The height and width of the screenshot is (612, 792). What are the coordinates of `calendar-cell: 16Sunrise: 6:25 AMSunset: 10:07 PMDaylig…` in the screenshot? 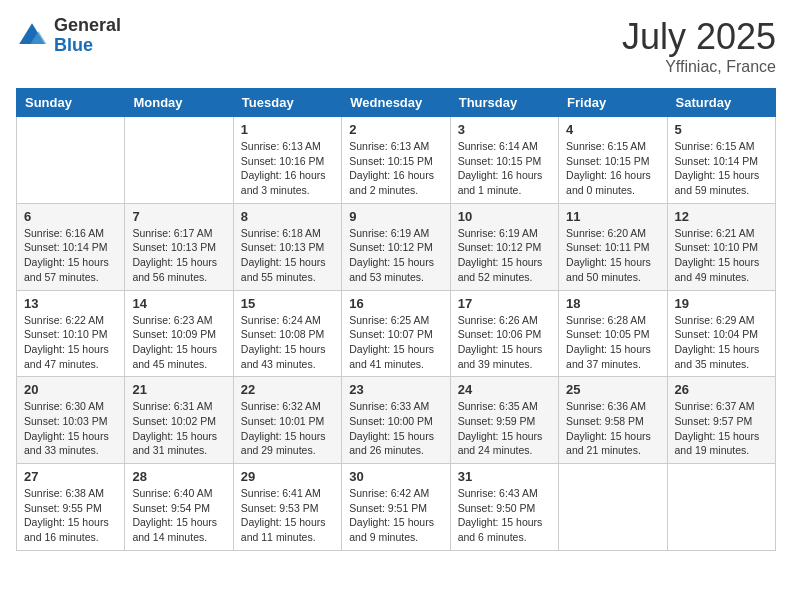 It's located at (396, 334).